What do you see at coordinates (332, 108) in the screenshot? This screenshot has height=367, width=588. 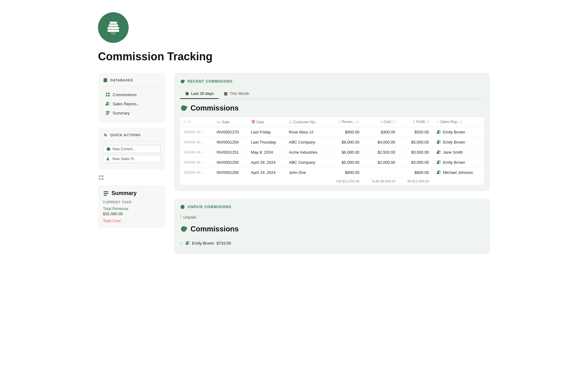 I see `commissions-section-heading: Commissions` at bounding box center [332, 108].